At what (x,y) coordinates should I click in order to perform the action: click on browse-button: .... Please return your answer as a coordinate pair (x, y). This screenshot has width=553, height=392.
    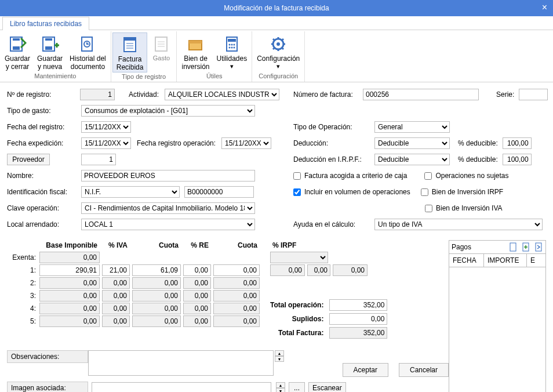
    Looking at the image, I should click on (297, 387).